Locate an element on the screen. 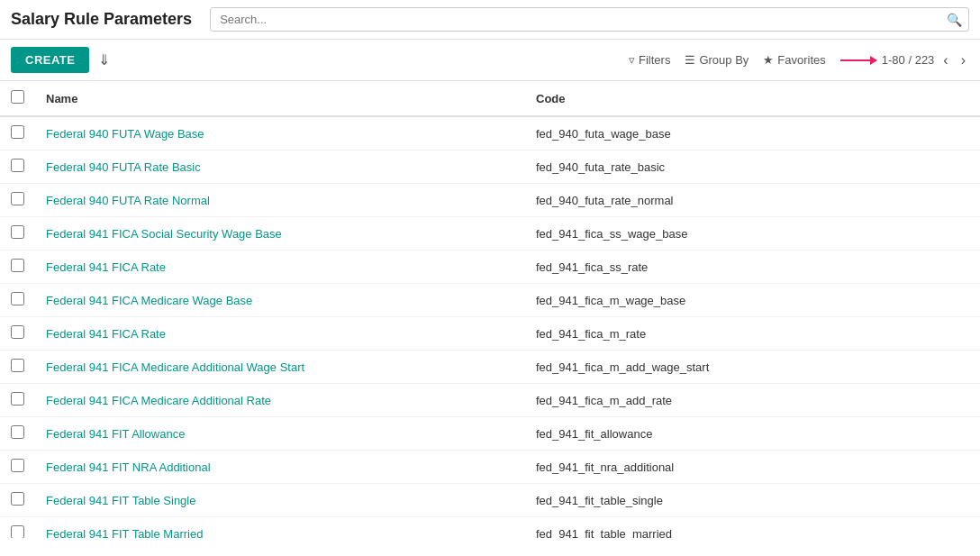 Image resolution: width=980 pixels, height=556 pixels. row-code: fed_941_fit_allowance is located at coordinates (753, 434).